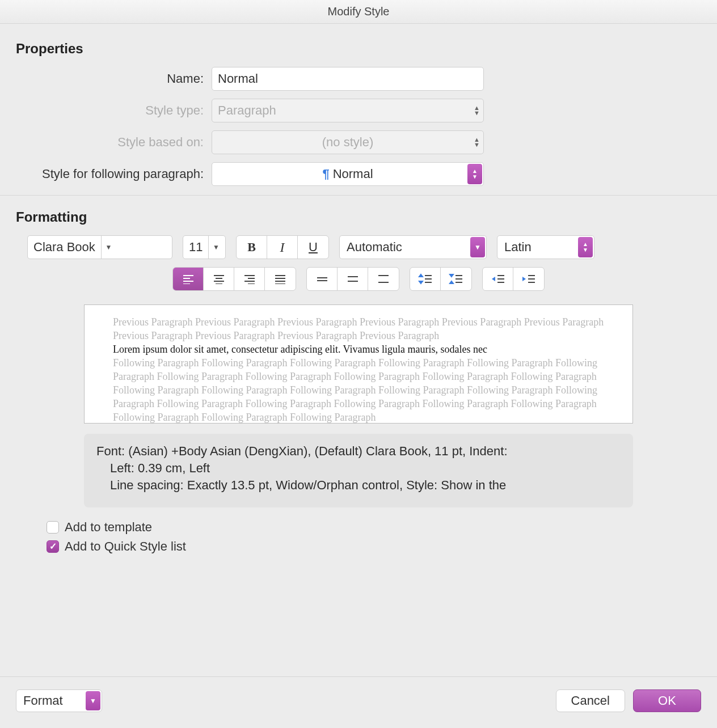 The height and width of the screenshot is (728, 717). What do you see at coordinates (108, 527) in the screenshot?
I see `add-to-template-label: Add to template` at bounding box center [108, 527].